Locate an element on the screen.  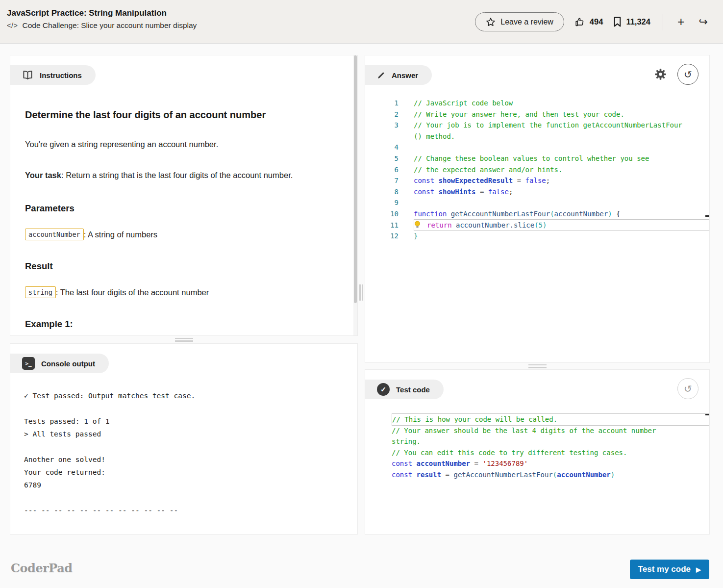
header-divider is located at coordinates (663, 22).